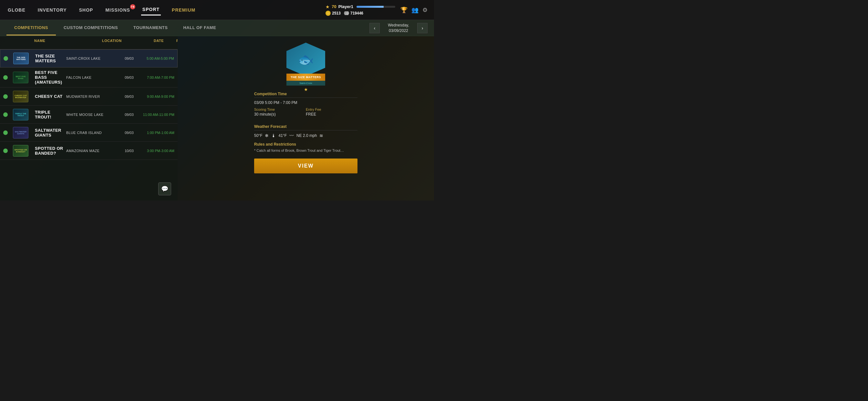 This screenshot has height=401, width=868. What do you see at coordinates (306, 166) in the screenshot?
I see `view-button: VIEW` at bounding box center [306, 166].